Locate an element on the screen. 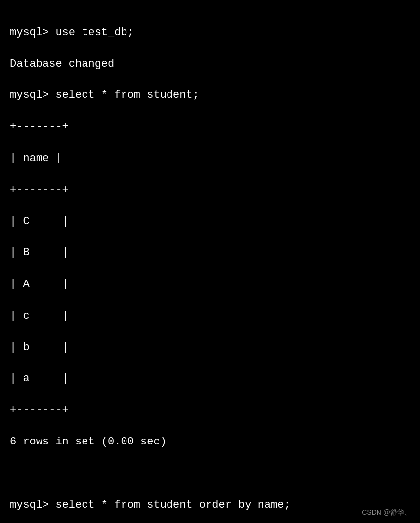  line-11: | b | is located at coordinates (40, 348).